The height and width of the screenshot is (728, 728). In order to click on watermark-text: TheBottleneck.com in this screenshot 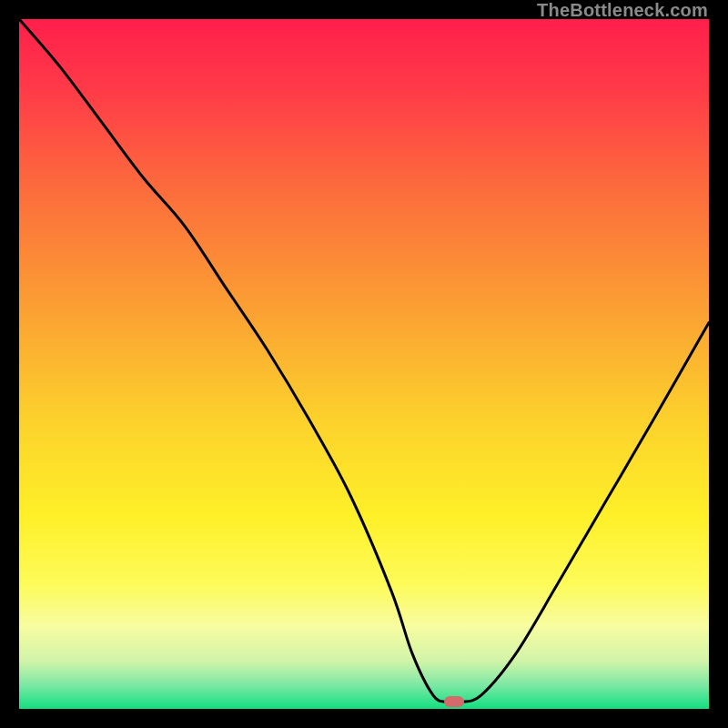, I will do `click(622, 11)`.